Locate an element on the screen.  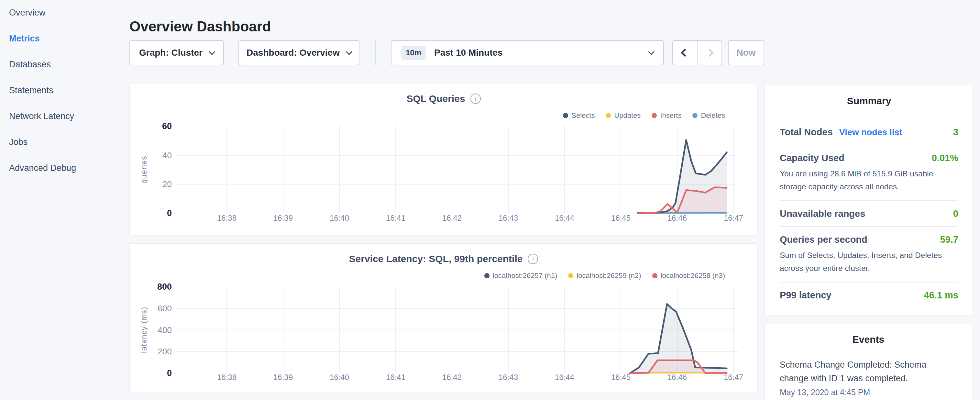
graph-scope-dropdown: Graph: Cluster is located at coordinates (177, 53).